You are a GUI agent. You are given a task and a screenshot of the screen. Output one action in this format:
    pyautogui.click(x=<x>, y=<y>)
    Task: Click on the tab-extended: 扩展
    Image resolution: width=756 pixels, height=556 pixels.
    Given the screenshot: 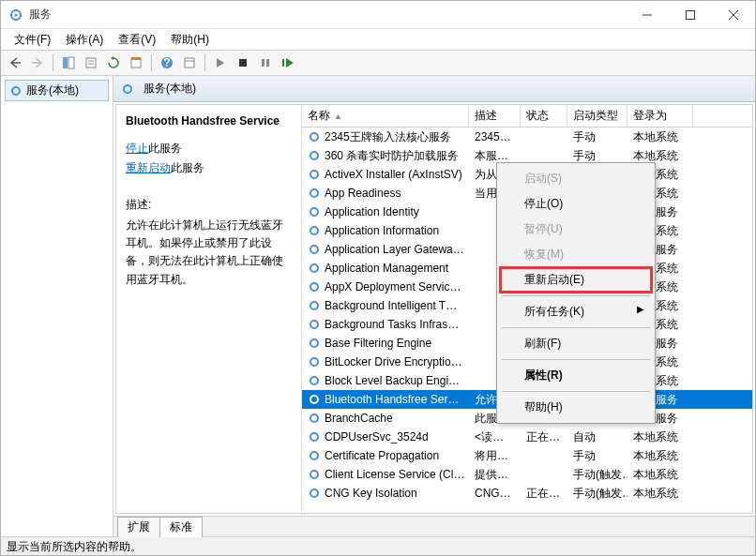 What is the action you would take?
    pyautogui.click(x=139, y=527)
    